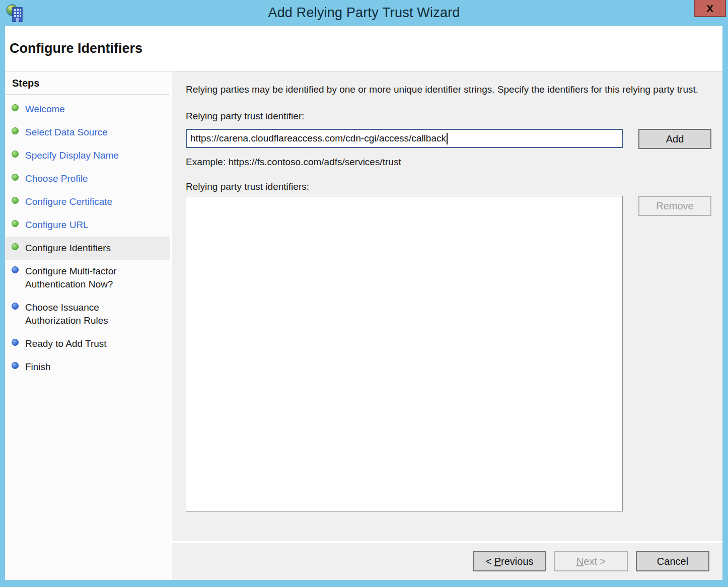 The width and height of the screenshot is (728, 587). I want to click on step-choose-profile: Choose Profile, so click(88, 179).